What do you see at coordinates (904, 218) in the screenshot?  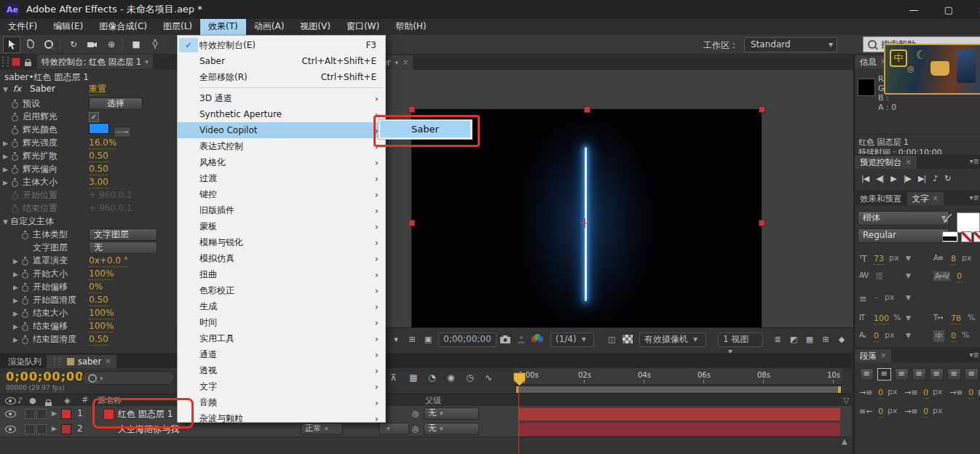 I see `font-family-dropdown: 楷体` at bounding box center [904, 218].